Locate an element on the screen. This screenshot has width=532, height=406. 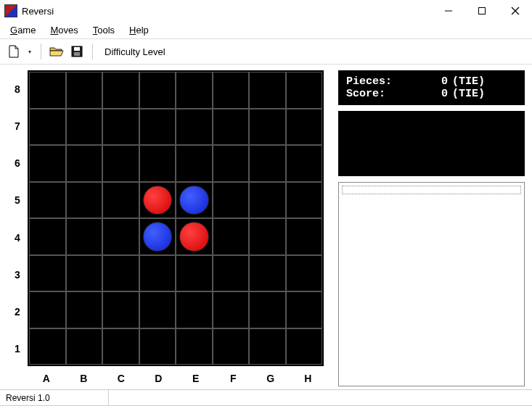
close-icon is located at coordinates (515, 11).